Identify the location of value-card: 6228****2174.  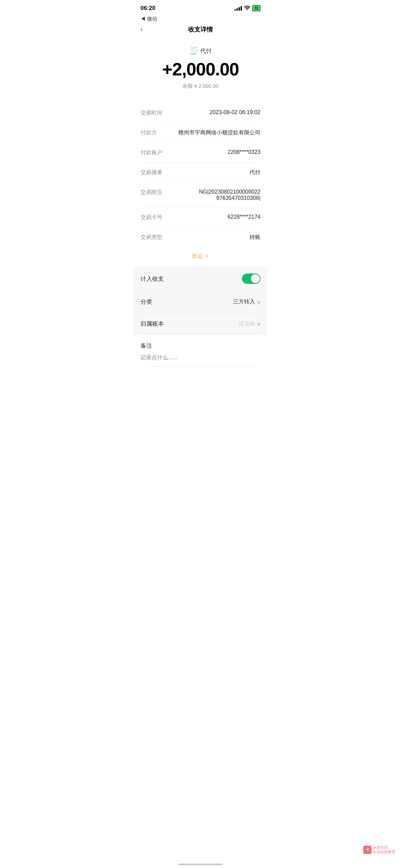
(218, 217).